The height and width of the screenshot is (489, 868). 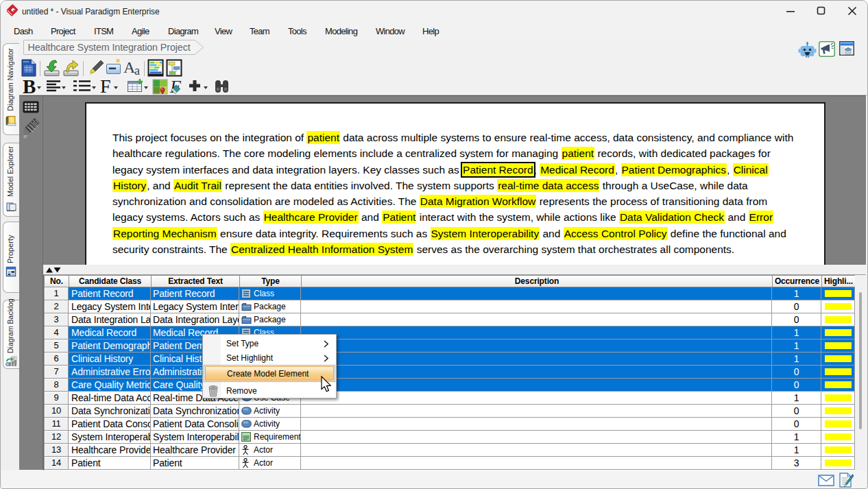 I want to click on svg-text: F, so click(x=106, y=85).